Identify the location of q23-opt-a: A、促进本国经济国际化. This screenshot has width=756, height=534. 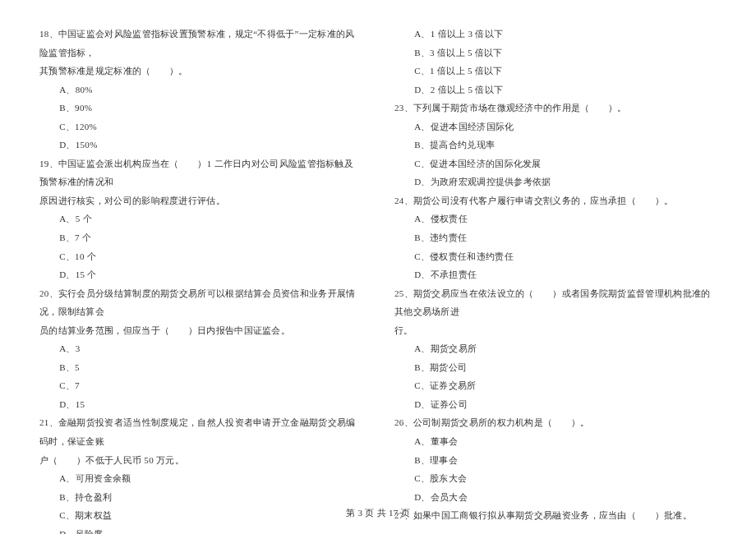
(555, 127).